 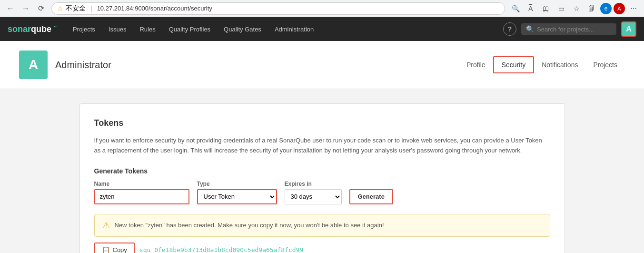 What do you see at coordinates (629, 29) in the screenshot?
I see `user-avatar-nav: A` at bounding box center [629, 29].